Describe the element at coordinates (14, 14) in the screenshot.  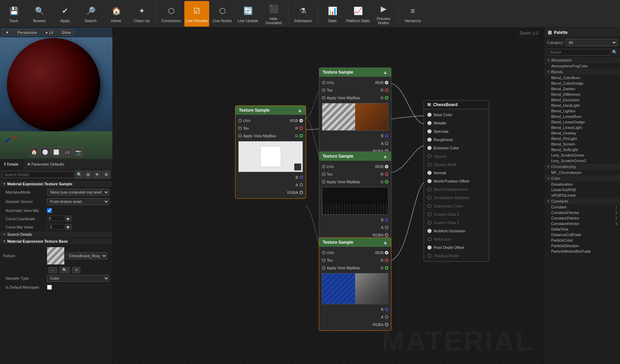
I see `save-button: 💾 Save` at that location.